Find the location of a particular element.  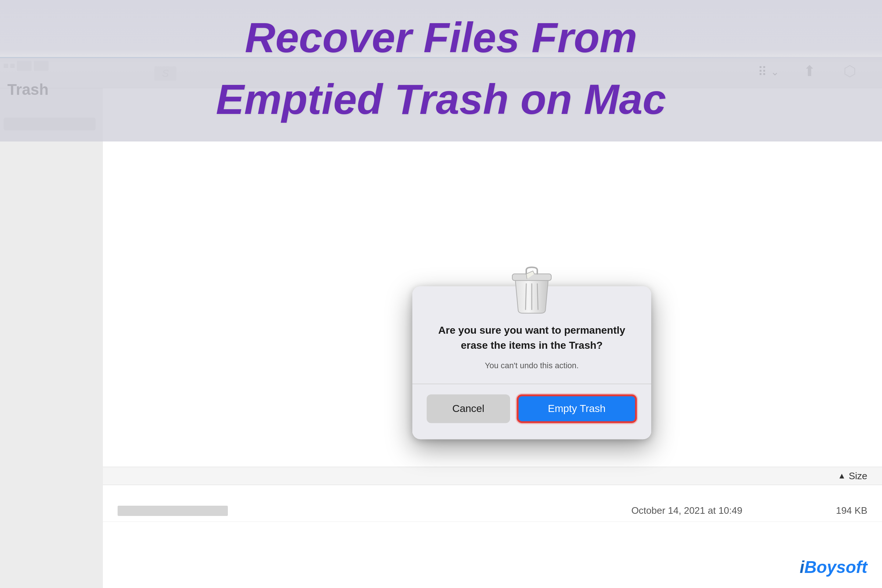

empty-trash-button: Empty Trash is located at coordinates (577, 409).